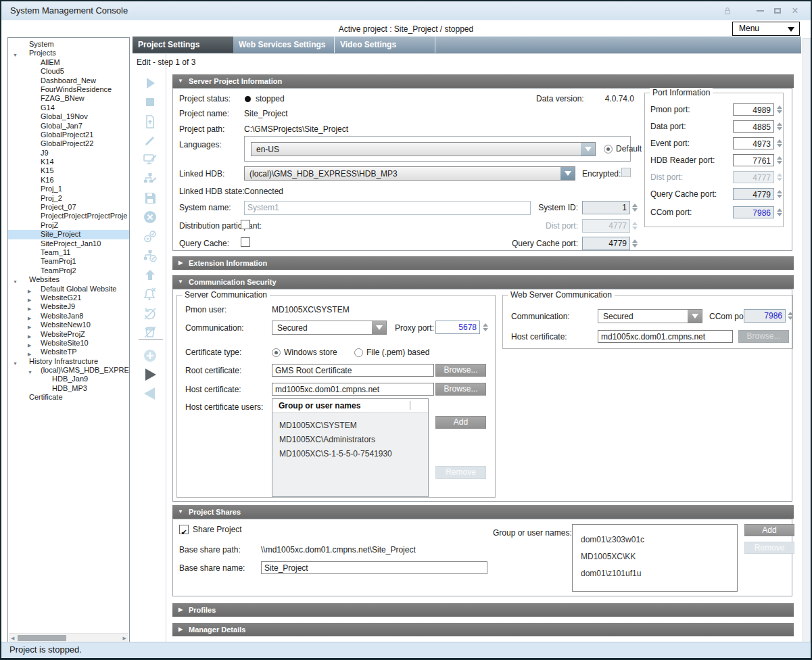  What do you see at coordinates (69, 307) in the screenshot?
I see `tree-item-websitej9: ▶WebsiteJ9` at bounding box center [69, 307].